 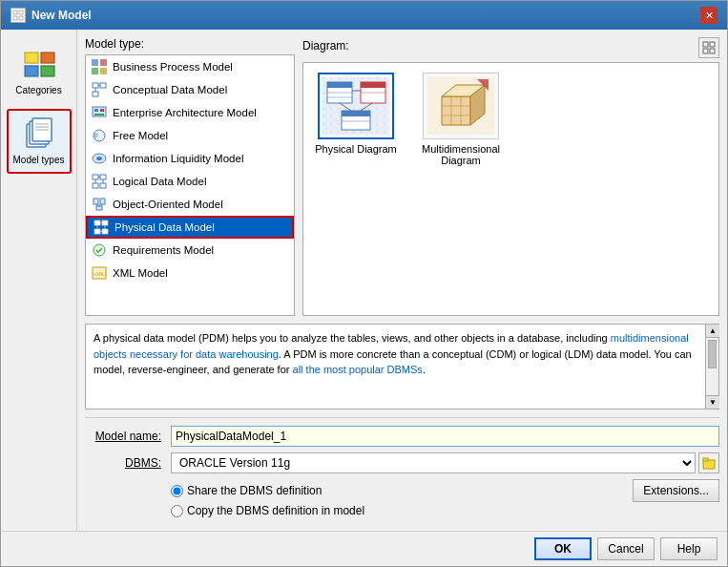 What do you see at coordinates (689, 549) in the screenshot?
I see `help-button: Help` at bounding box center [689, 549].